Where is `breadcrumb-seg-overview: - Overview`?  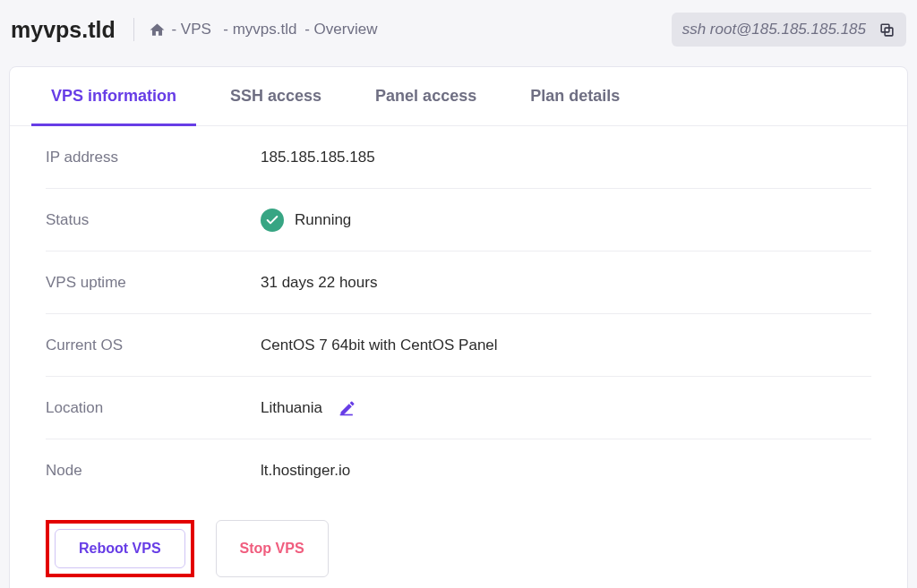
breadcrumb-seg-overview: - Overview is located at coordinates (339, 30).